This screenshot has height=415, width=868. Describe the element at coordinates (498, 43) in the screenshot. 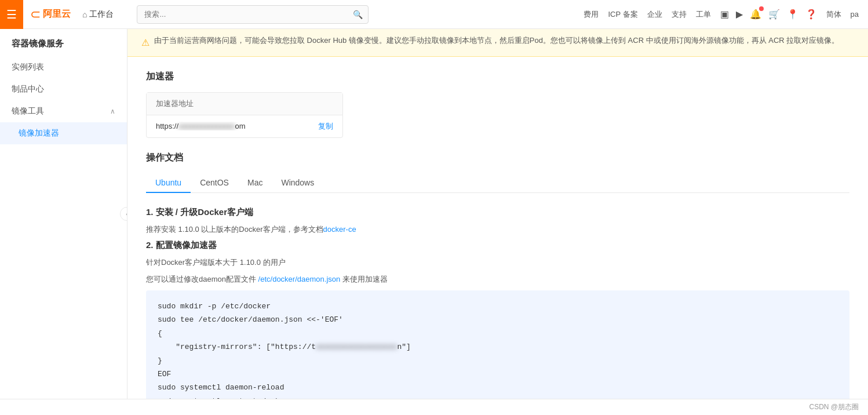

I see `warning-banner: ⚠ 由于当前运营商网络问题，可能会导致您拉取 Docker Hub 镜像变慢。建…` at that location.